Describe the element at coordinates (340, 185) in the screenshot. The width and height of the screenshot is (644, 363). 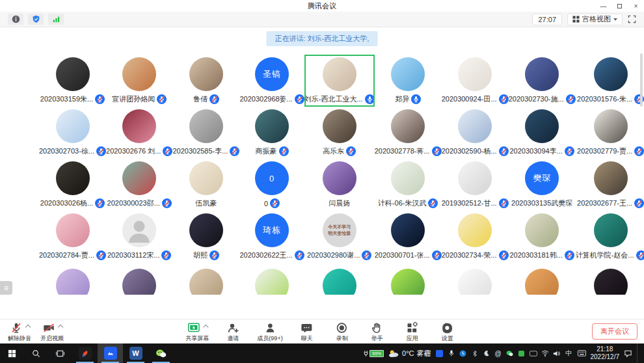
I see `participant-tile: 闫晨扬` at that location.